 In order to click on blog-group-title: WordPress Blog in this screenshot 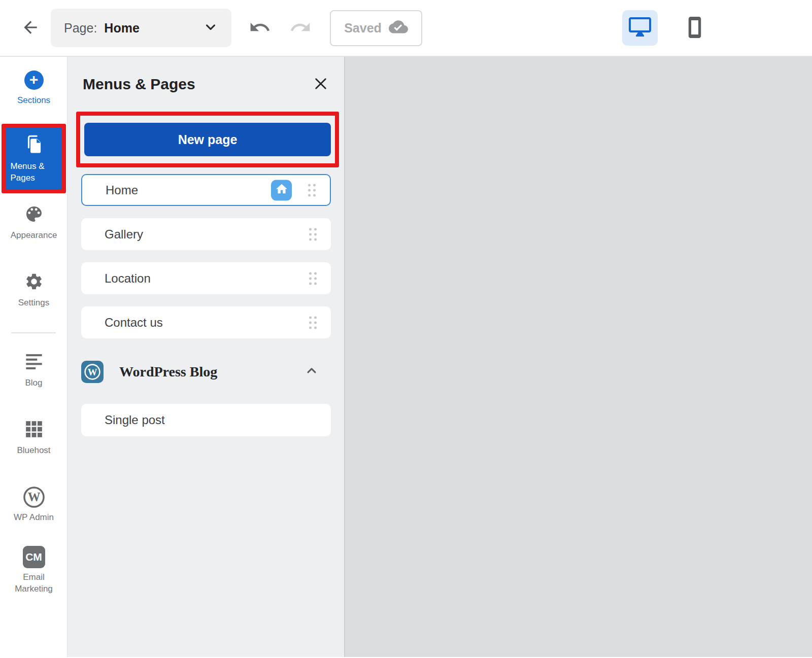, I will do `click(168, 372)`.